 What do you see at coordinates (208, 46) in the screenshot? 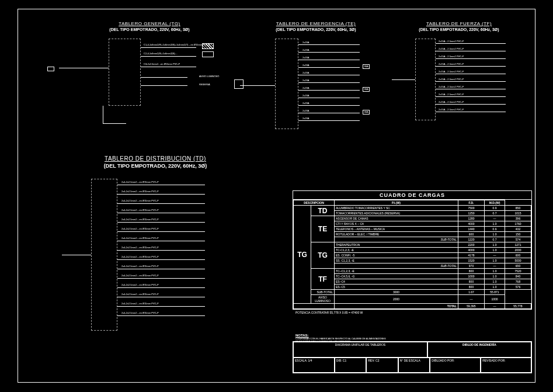
I see `legend-hatch` at bounding box center [208, 46].